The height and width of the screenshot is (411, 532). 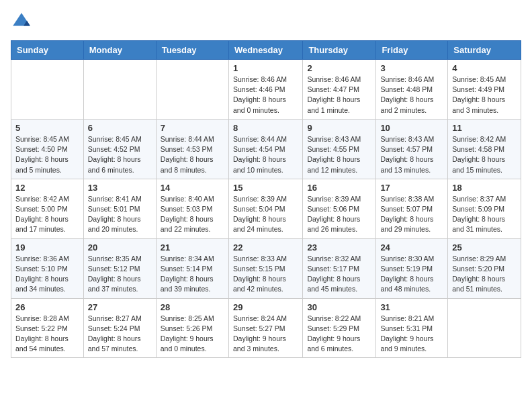 I want to click on day-info: Sunrise: 8:42 AM Sunset: 5:00 PM Dayligh…, so click(x=47, y=215).